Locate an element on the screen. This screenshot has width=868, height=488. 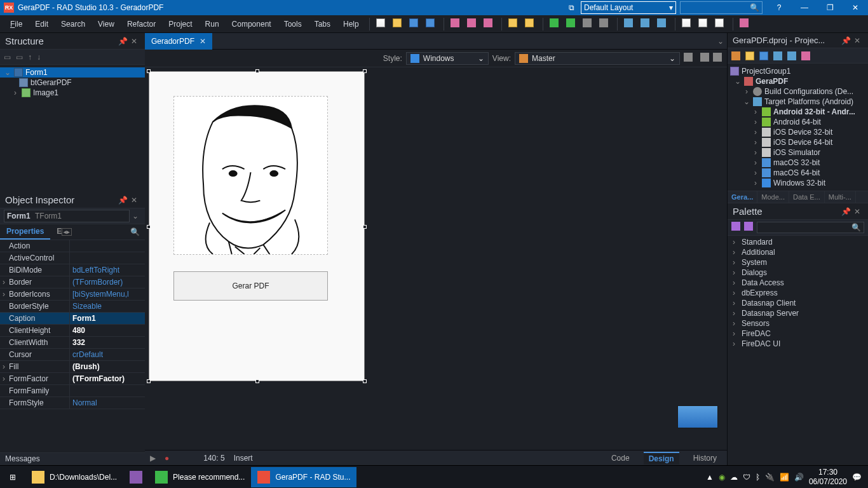
prop-row-clientwidth: ClientWidth332 is located at coordinates (72, 343).